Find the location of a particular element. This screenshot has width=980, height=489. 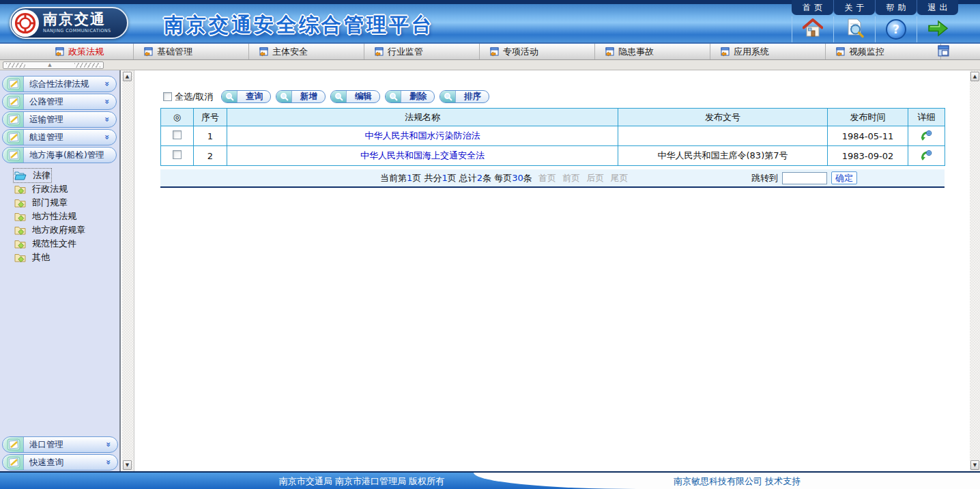

sidebar-group-transport-management: 运输管理 » is located at coordinates (59, 120).